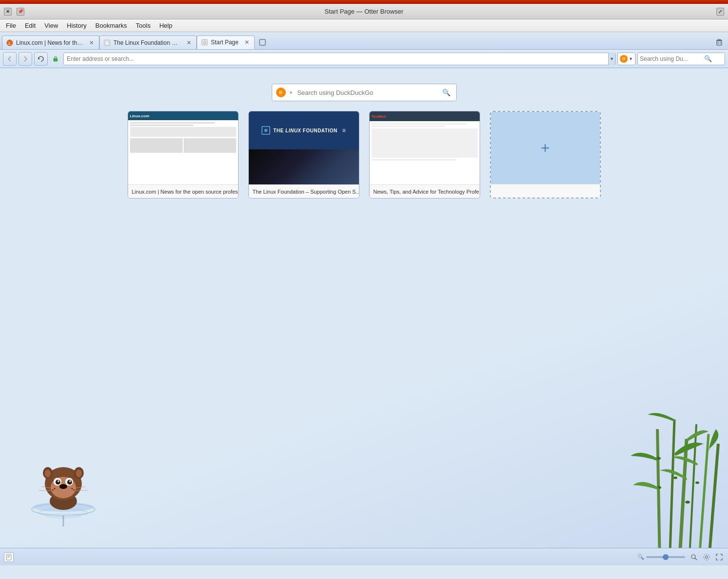 The height and width of the screenshot is (579, 728). I want to click on address-dropdown-button: ▼, so click(612, 59).